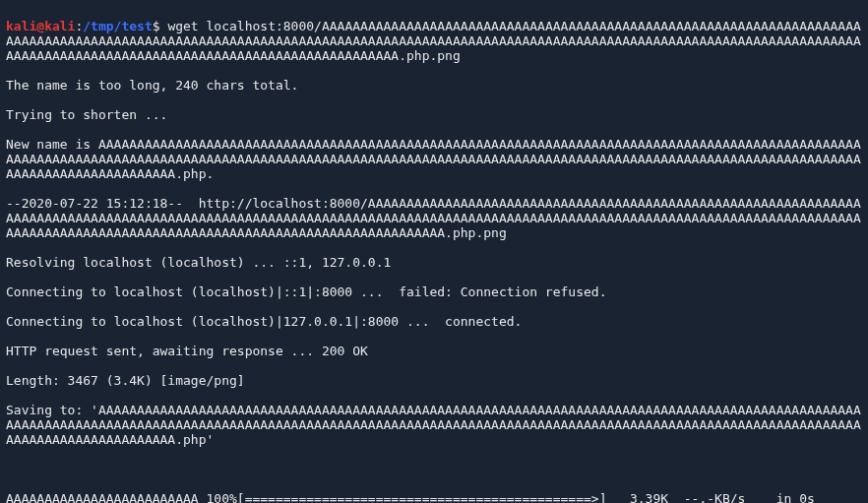 Image resolution: width=868 pixels, height=503 pixels. Describe the element at coordinates (434, 114) in the screenshot. I see `output-trying-shorten: Trying to shorten ...` at that location.